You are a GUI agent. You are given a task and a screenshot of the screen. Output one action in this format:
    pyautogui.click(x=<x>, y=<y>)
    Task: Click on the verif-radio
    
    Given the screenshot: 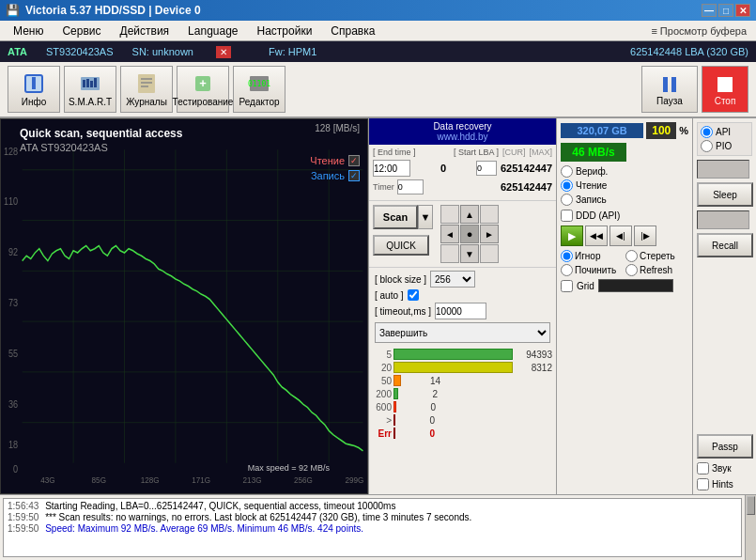 What is the action you would take?
    pyautogui.click(x=567, y=171)
    